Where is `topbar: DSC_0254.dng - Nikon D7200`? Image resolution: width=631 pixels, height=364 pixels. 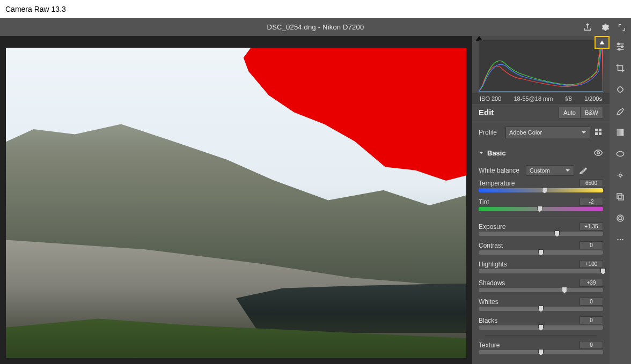 topbar: DSC_0254.dng - Nikon D7200 is located at coordinates (316, 27).